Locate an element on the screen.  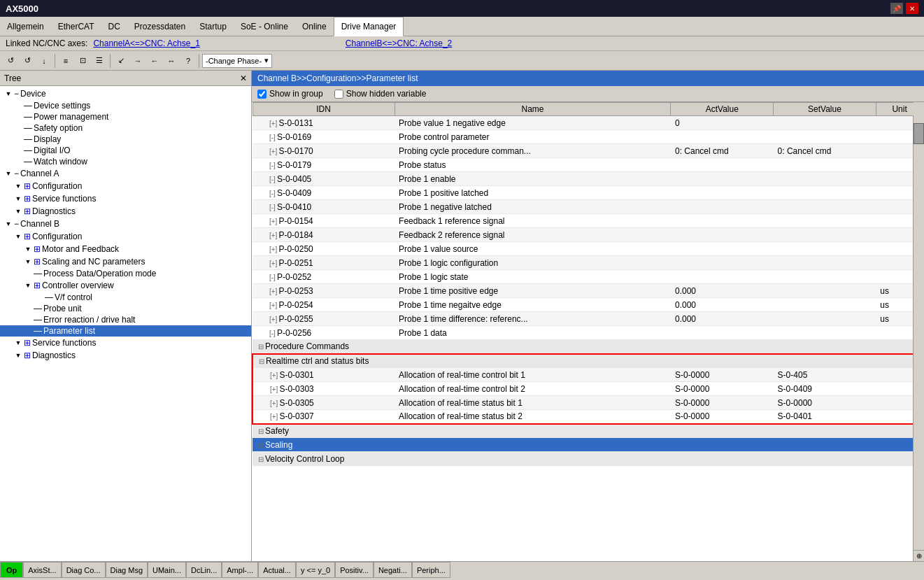
statusbar-item-diag-msg: Diag Msg is located at coordinates (127, 570).